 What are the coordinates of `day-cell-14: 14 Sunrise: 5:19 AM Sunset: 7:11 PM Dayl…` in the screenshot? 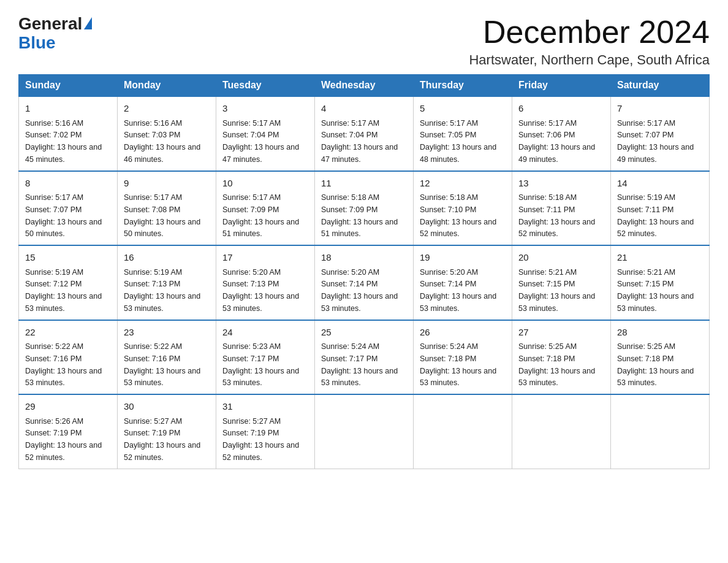 It's located at (661, 209).